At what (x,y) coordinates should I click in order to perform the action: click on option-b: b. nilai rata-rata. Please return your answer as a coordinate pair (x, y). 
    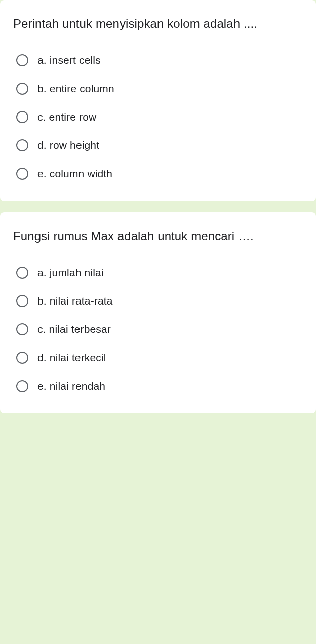
    Looking at the image, I should click on (160, 301).